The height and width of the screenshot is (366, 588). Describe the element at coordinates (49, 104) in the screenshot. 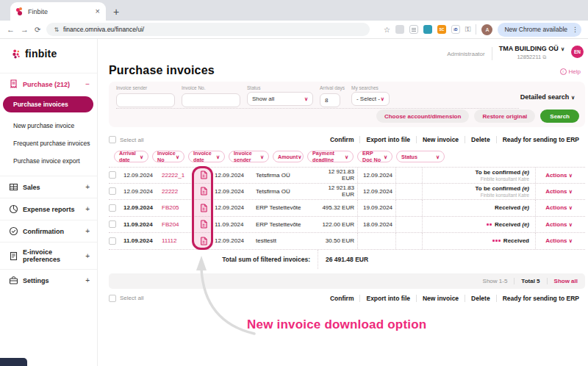

I see `sidebar-item-purchase-invoices: Purchase invoices` at that location.